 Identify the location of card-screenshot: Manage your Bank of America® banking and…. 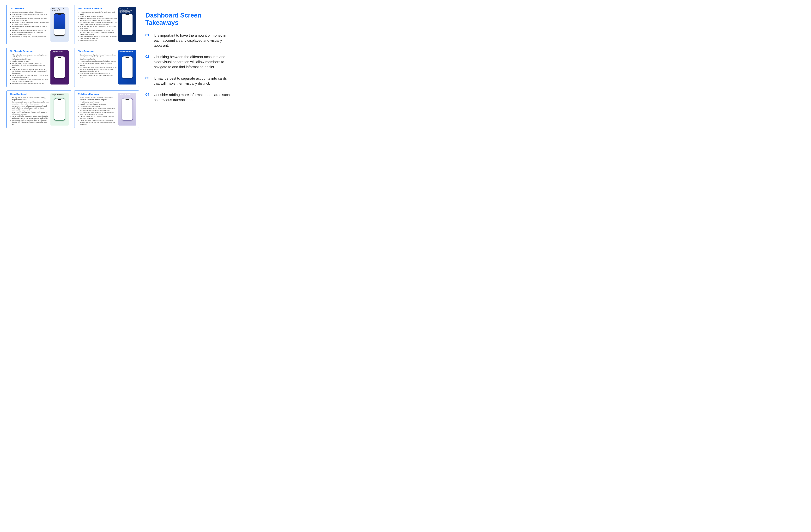
(127, 25).